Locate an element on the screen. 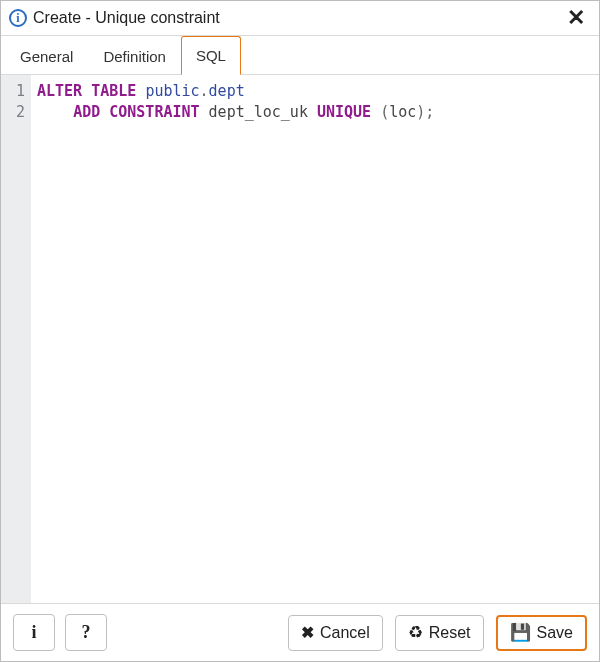 The image size is (600, 662). tok-keyword: UNIQUE is located at coordinates (344, 112).